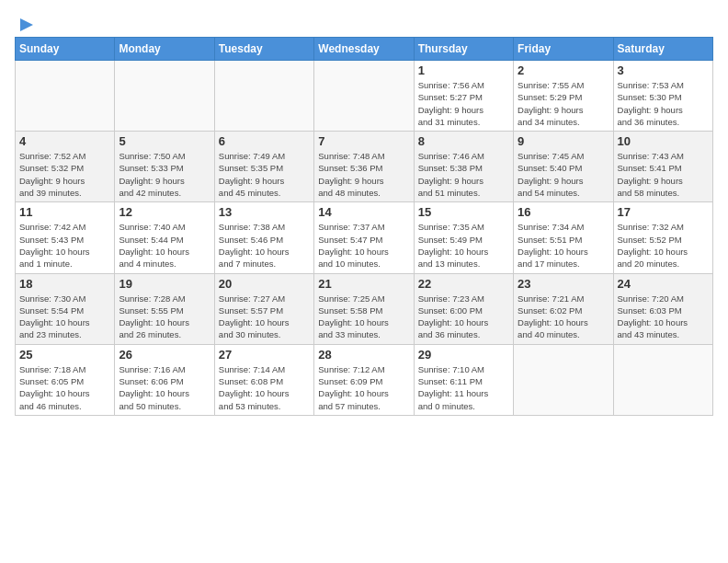 Image resolution: width=728 pixels, height=563 pixels. Describe the element at coordinates (664, 283) in the screenshot. I see `day-number: 24` at that location.